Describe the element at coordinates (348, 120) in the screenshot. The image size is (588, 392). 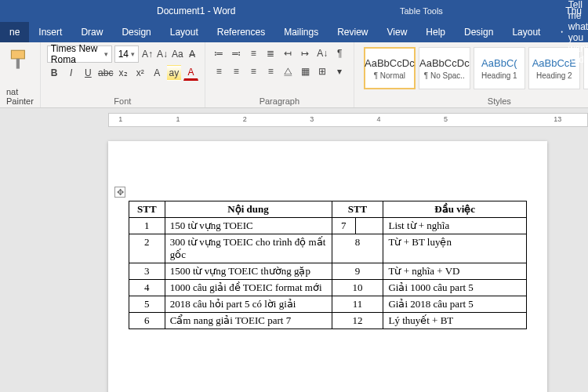
I see `horizontal-ruler: 1 1 2 3 4 5 13` at that location.